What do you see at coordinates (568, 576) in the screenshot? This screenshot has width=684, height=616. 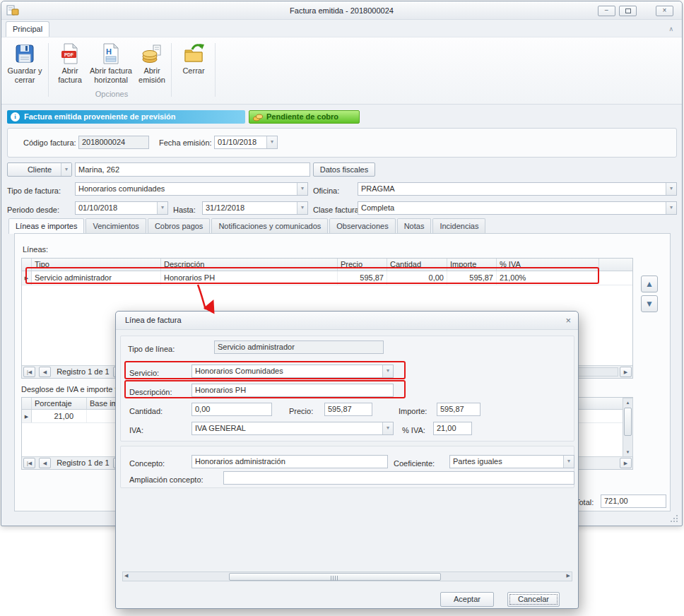 I see `scroll-right-icon: ▶` at bounding box center [568, 576].